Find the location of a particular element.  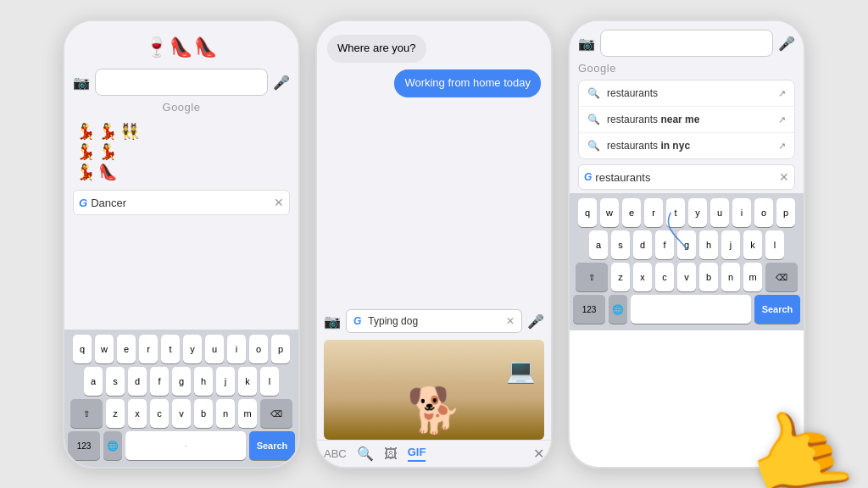

key-p3-p: p is located at coordinates (786, 213).